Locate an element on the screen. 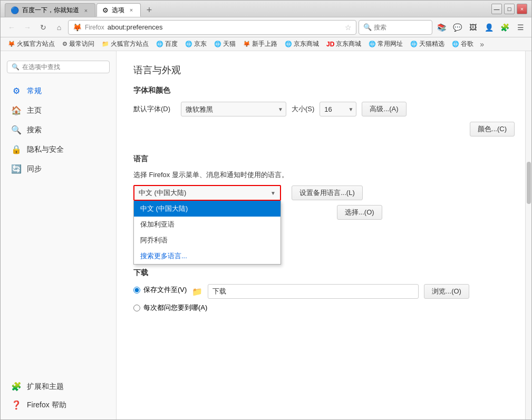 This screenshot has height=420, width=532. bookmark-newbie: 🦊 新手上路 is located at coordinates (260, 44).